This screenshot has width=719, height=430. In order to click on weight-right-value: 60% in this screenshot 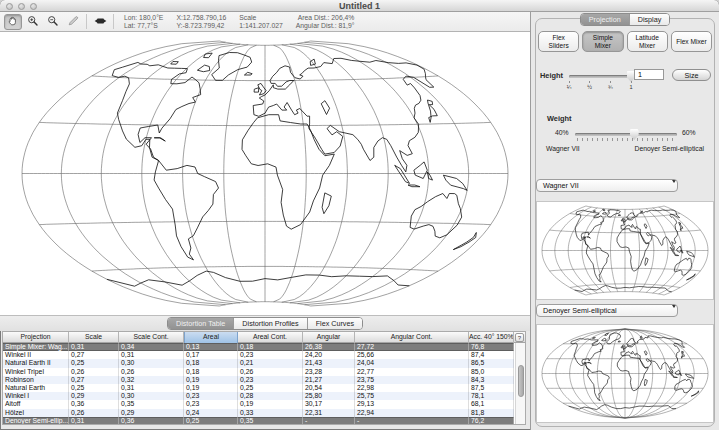, I will do `click(689, 132)`.